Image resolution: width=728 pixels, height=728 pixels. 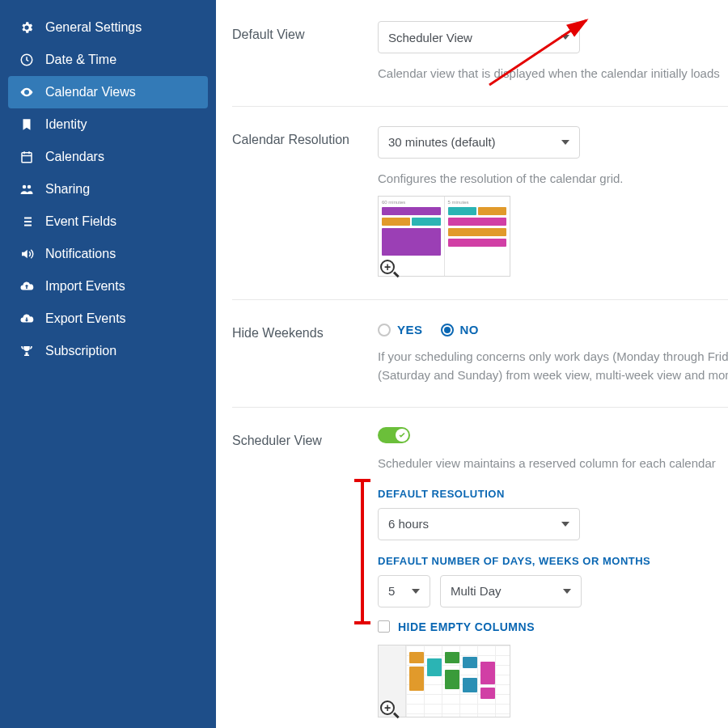 I want to click on trophy-icon, so click(x=27, y=351).